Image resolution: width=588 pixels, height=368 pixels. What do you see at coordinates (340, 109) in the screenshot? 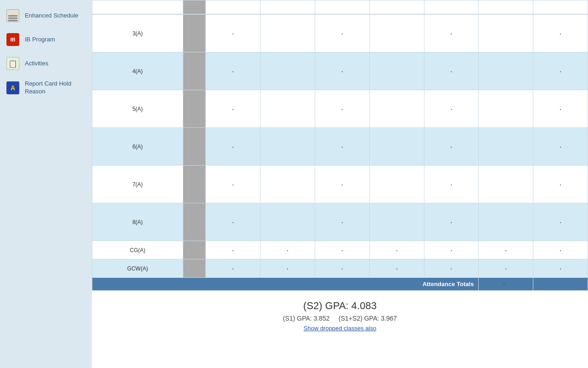
I see `table-row-5a: 5(A) · · · ·` at bounding box center [340, 109].